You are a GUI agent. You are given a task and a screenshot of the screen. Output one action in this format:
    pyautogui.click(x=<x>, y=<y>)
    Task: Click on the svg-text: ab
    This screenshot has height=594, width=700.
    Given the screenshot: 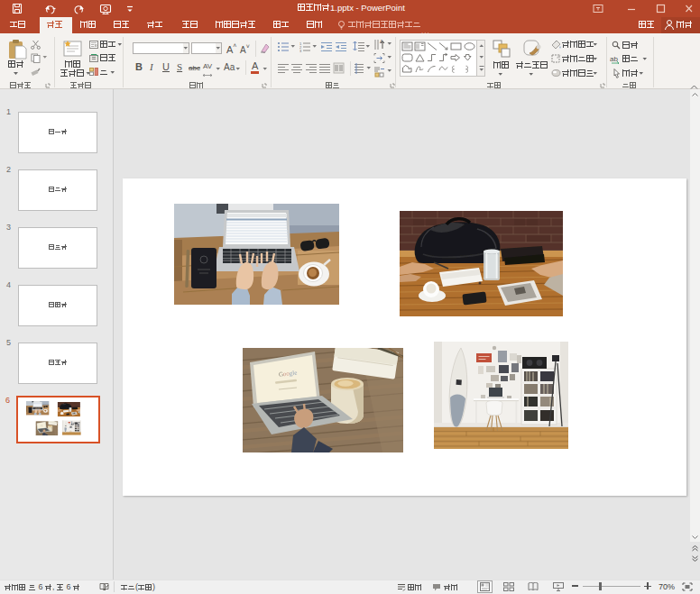 What is the action you would take?
    pyautogui.click(x=613, y=59)
    